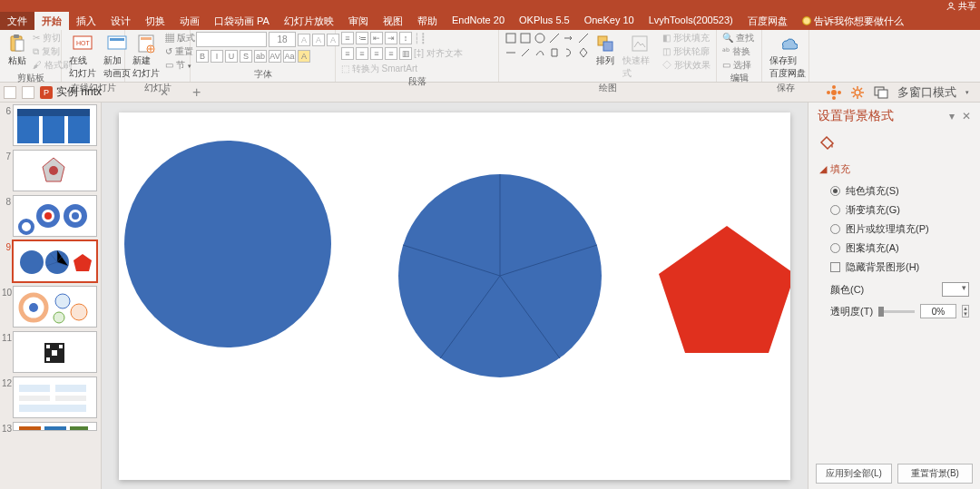 The image size is (980, 489). What do you see at coordinates (155, 21) in the screenshot?
I see `tab-transitions: 切换` at bounding box center [155, 21].